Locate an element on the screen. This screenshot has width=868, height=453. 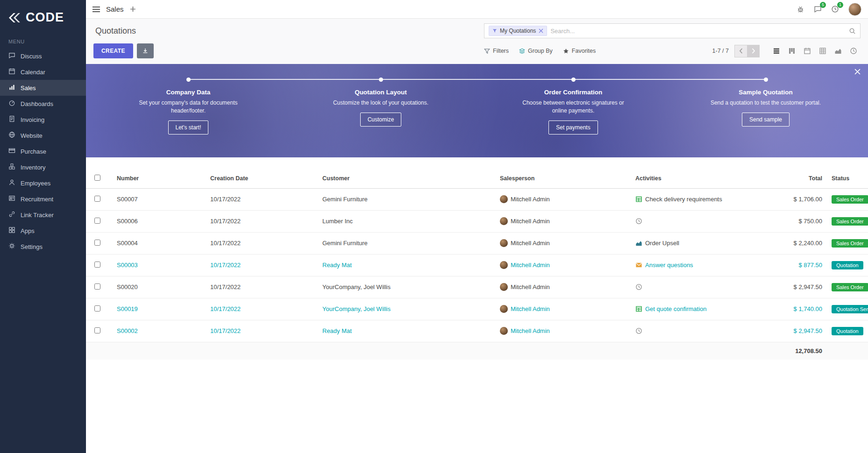
brand-mark-icon is located at coordinates (14, 18).